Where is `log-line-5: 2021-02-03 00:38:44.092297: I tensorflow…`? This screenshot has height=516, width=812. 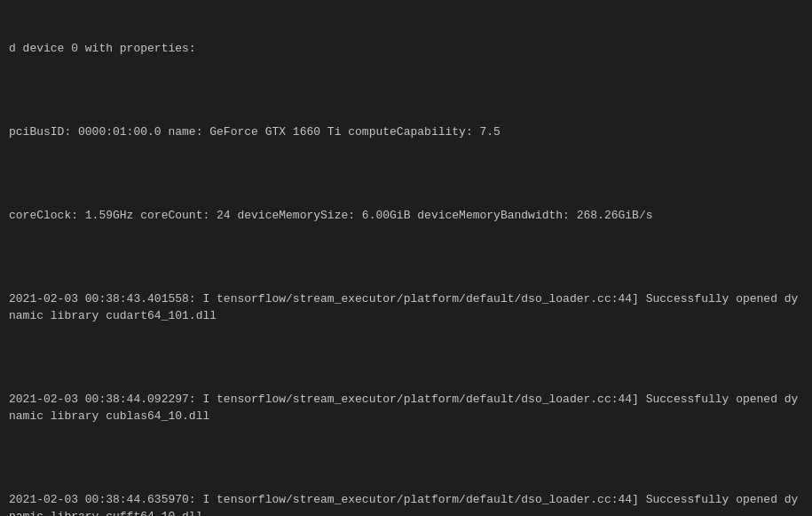 log-line-5: 2021-02-03 00:38:44.092297: I tensorflow… is located at coordinates (406, 409).